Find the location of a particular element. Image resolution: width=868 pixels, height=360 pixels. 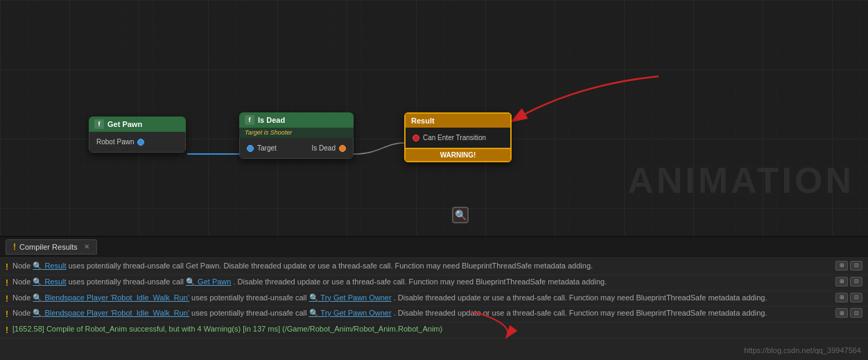

is-dead-body: Target Is Dead is located at coordinates (297, 148).